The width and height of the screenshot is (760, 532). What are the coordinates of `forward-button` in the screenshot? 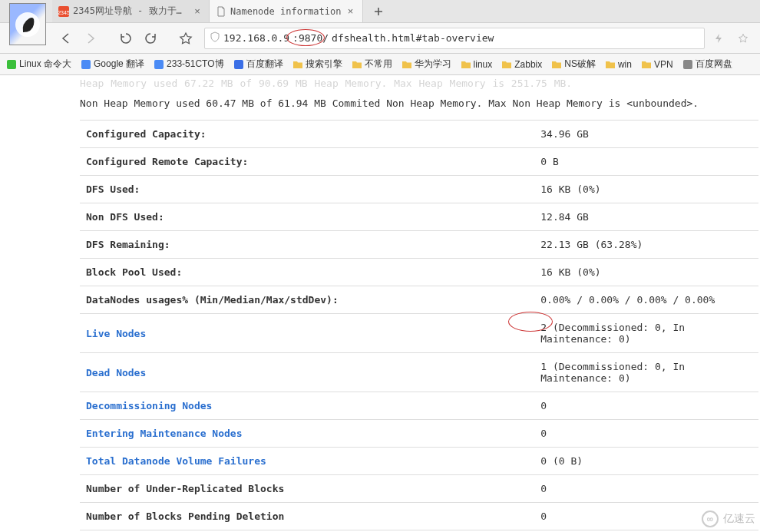 It's located at (91, 38).